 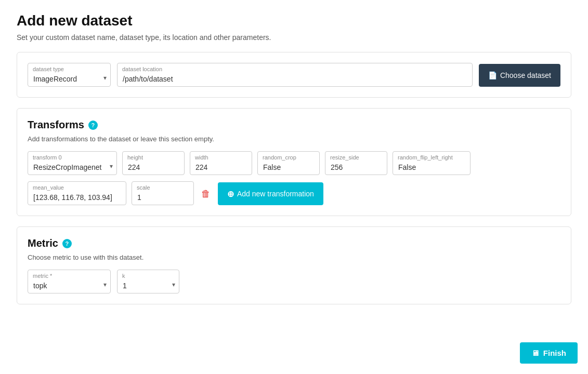 What do you see at coordinates (294, 125) in the screenshot?
I see `transforms-heading-row: Transforms ?` at bounding box center [294, 125].